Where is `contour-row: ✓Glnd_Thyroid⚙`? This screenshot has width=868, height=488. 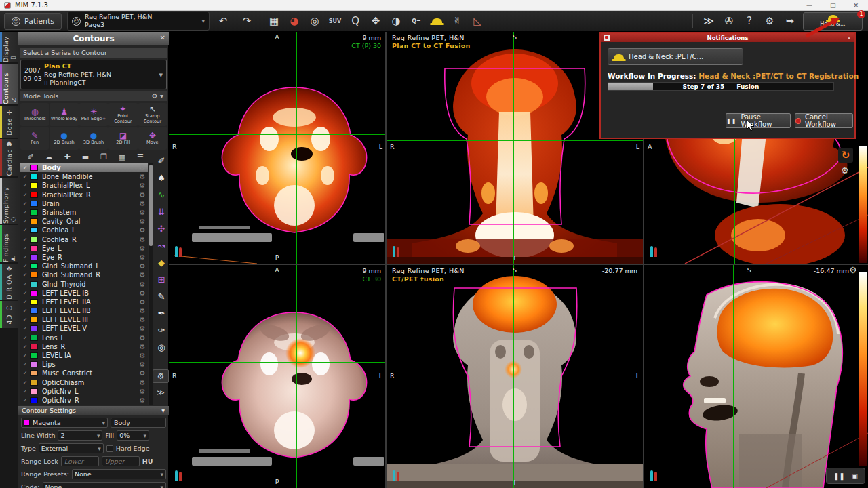 contour-row: ✓Glnd_Thyroid⚙ is located at coordinates (84, 283).